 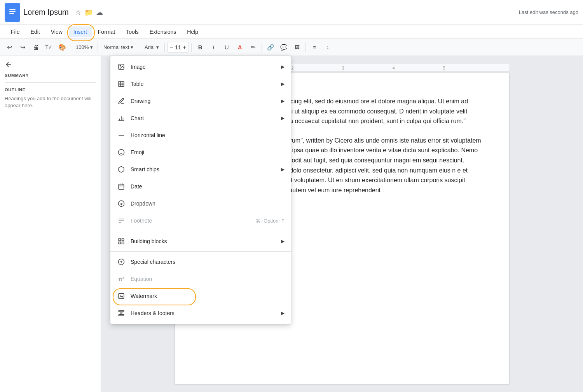 I want to click on footnote-icon, so click(x=121, y=221).